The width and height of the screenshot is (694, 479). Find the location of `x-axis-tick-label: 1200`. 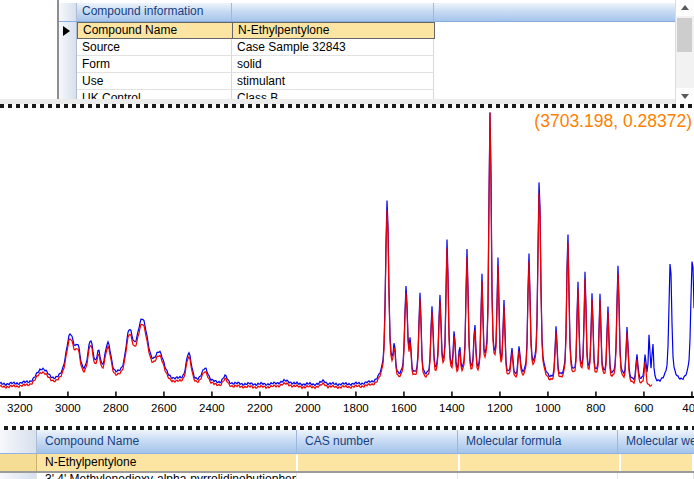

x-axis-tick-label: 1200 is located at coordinates (500, 408).